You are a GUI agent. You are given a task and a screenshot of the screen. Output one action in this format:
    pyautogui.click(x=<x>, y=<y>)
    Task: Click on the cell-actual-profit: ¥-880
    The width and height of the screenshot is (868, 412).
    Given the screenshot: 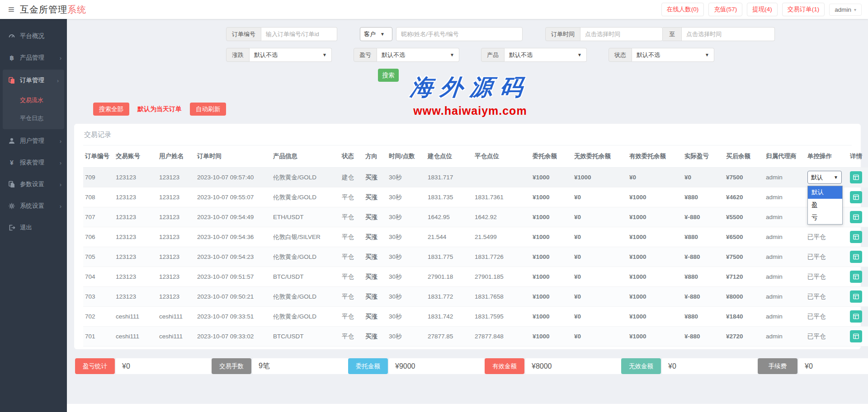 What is the action you would take?
    pyautogui.click(x=703, y=297)
    